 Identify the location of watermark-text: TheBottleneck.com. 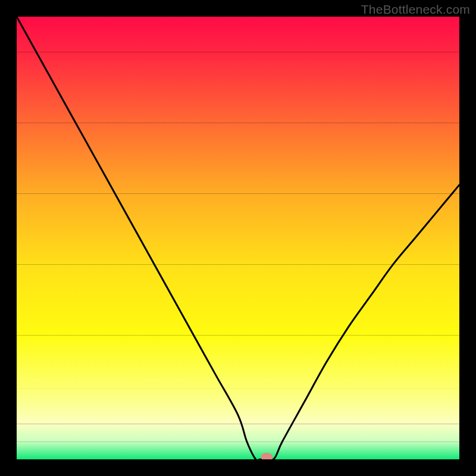
(415, 10).